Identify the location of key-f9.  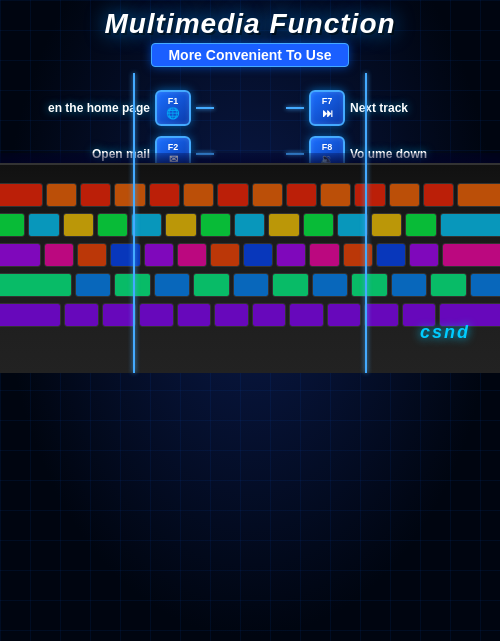
(336, 195).